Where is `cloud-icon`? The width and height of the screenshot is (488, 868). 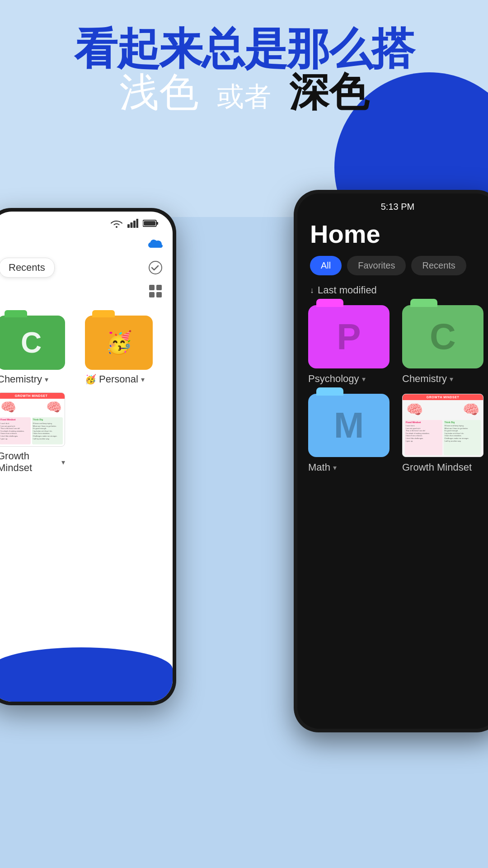
cloud-icon is located at coordinates (155, 244).